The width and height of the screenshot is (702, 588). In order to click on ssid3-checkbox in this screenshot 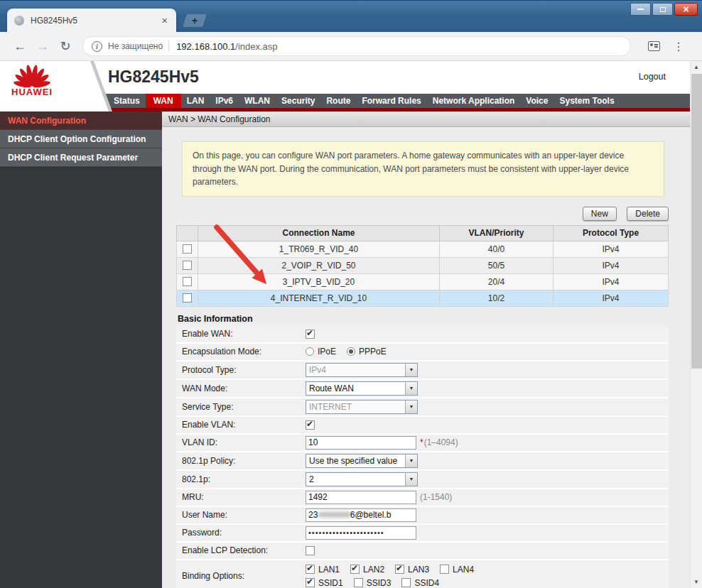, I will do `click(358, 582)`.